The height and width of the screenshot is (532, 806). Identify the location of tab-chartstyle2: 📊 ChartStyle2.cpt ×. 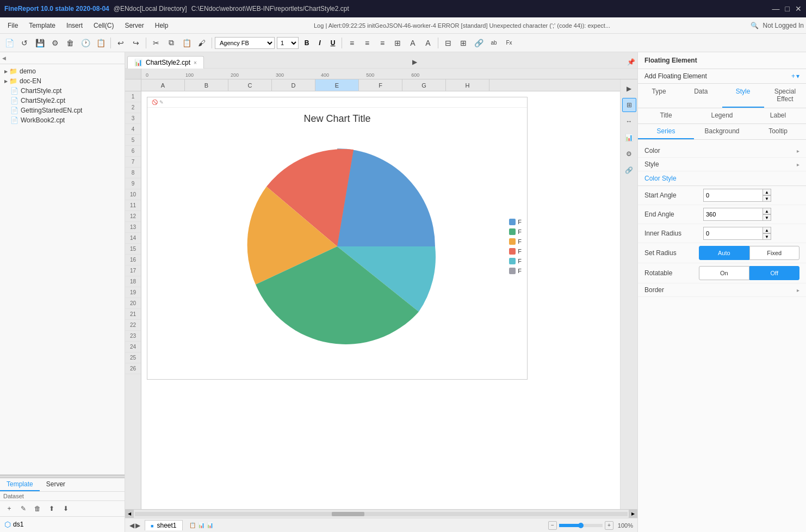
(165, 62).